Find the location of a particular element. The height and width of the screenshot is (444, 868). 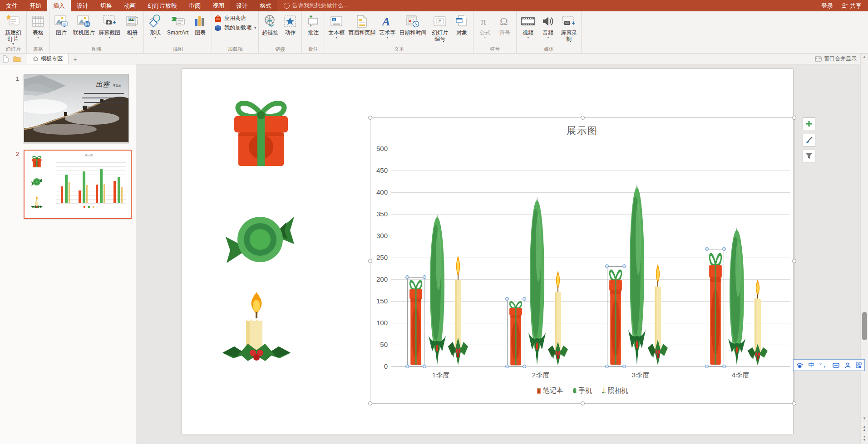

screenshot-button: 屏幕截图▾ is located at coordinates (109, 25).